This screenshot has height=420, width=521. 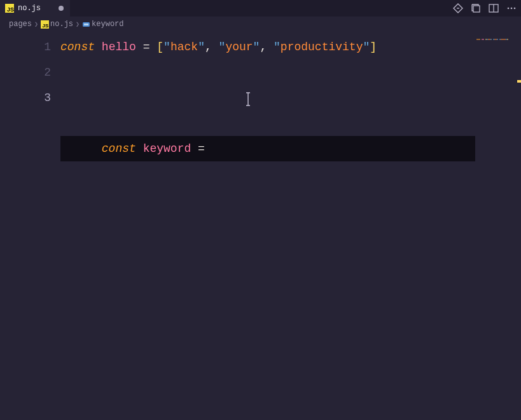 What do you see at coordinates (291, 47) in the screenshot?
I see `code-line-1: const hello = ["hack", "your", "producti…` at bounding box center [291, 47].